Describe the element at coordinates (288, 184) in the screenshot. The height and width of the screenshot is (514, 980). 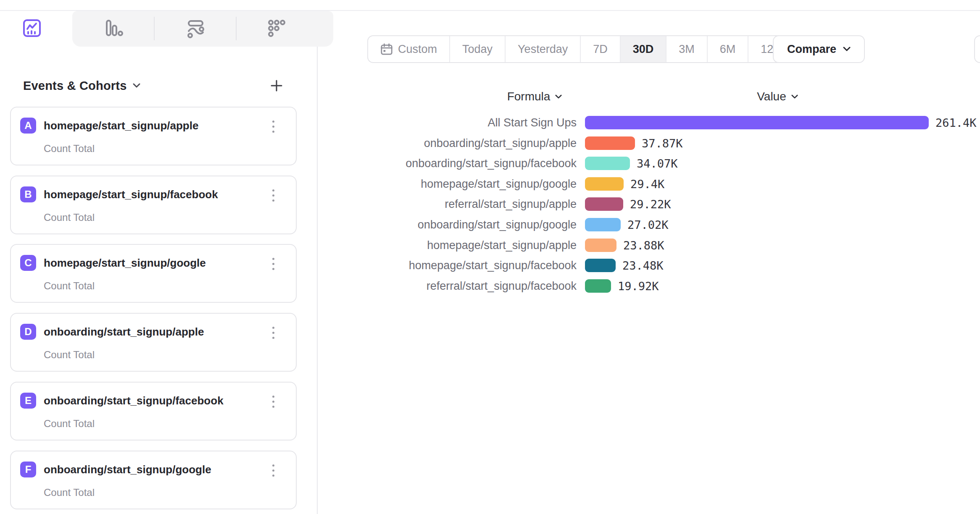
I see `series-label: homepage/start_signup/google` at that location.